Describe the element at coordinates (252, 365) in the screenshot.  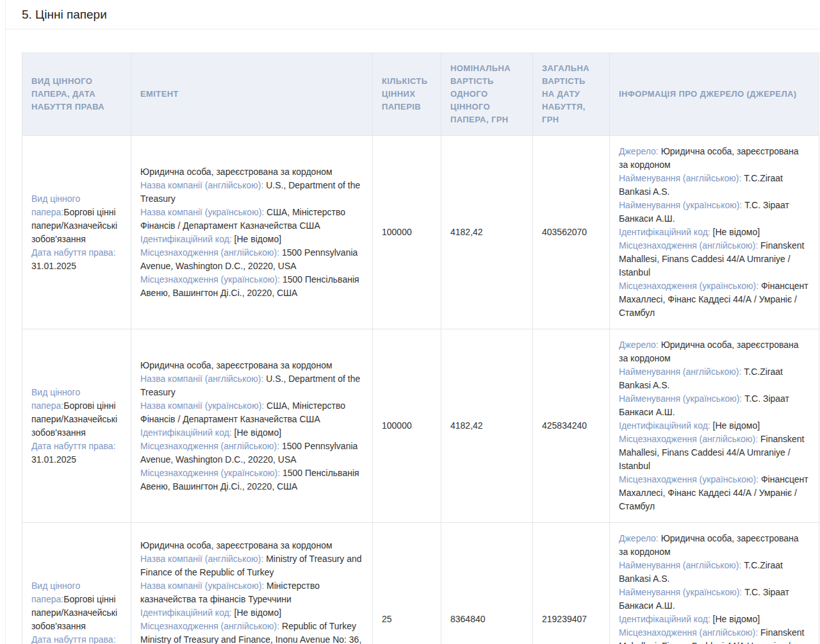
I see `field-line: Юридична особа, зареєстрована за кордоно…` at that location.